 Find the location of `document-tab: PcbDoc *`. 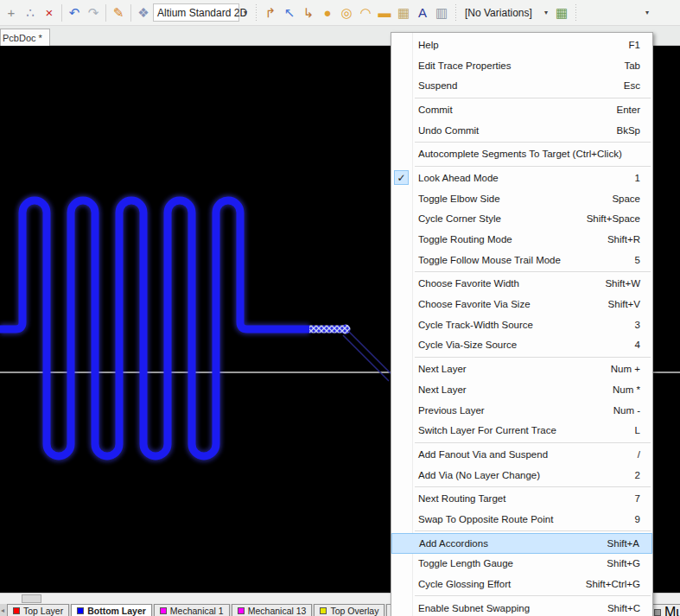

document-tab: PcbDoc * is located at coordinates (25, 37).